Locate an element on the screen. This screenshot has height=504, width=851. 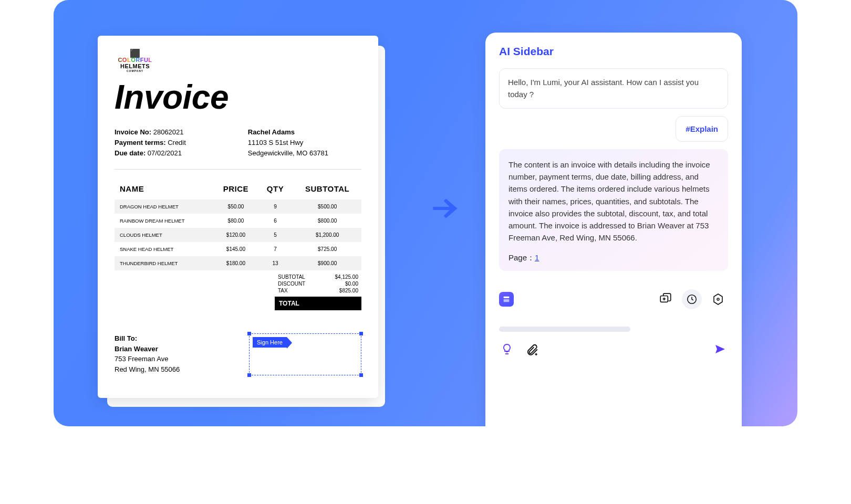
item-name: DRAGON HEAD HELMET is located at coordinates (163, 207).